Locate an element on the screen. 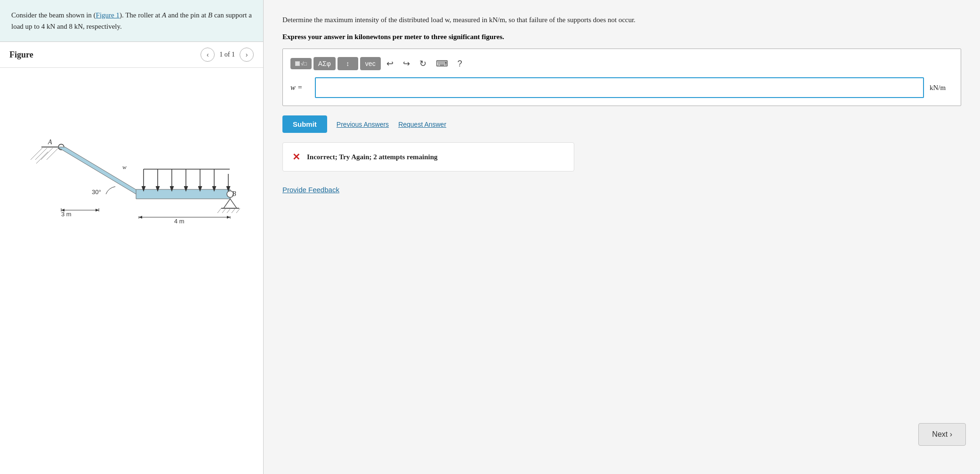 This screenshot has width=980, height=474. figure-counter: 1 of 1 is located at coordinates (227, 55).